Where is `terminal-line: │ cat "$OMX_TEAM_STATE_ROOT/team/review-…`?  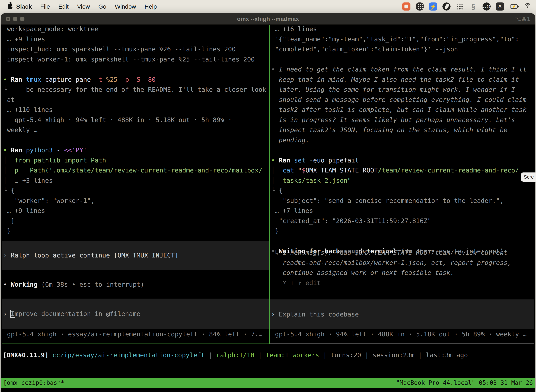
terminal-line: │ cat "$OMX_TEAM_STATE_ROOT/team/review-… is located at coordinates (403, 170).